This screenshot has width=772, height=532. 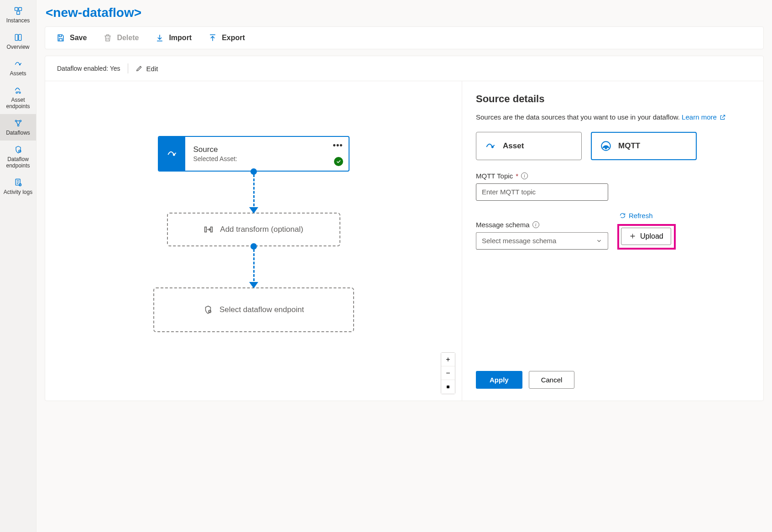 What do you see at coordinates (226, 38) in the screenshot?
I see `export-button: Export` at bounding box center [226, 38].